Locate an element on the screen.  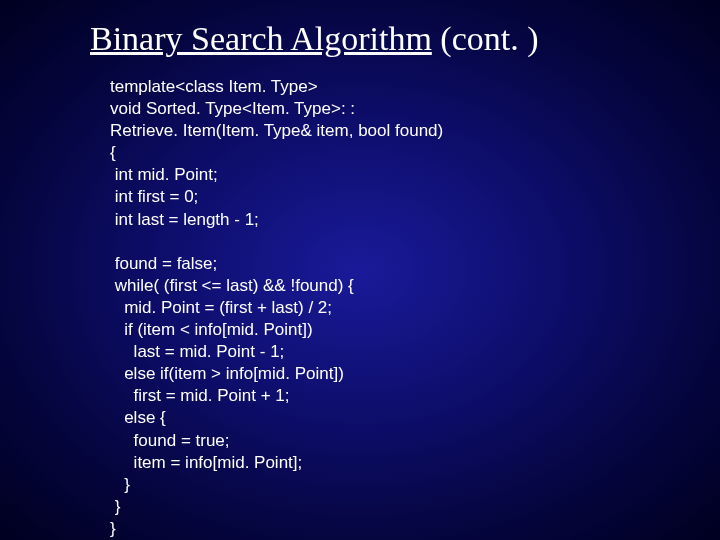
code-line: if (item < info[mid. Point]) is located at coordinates (212, 330).